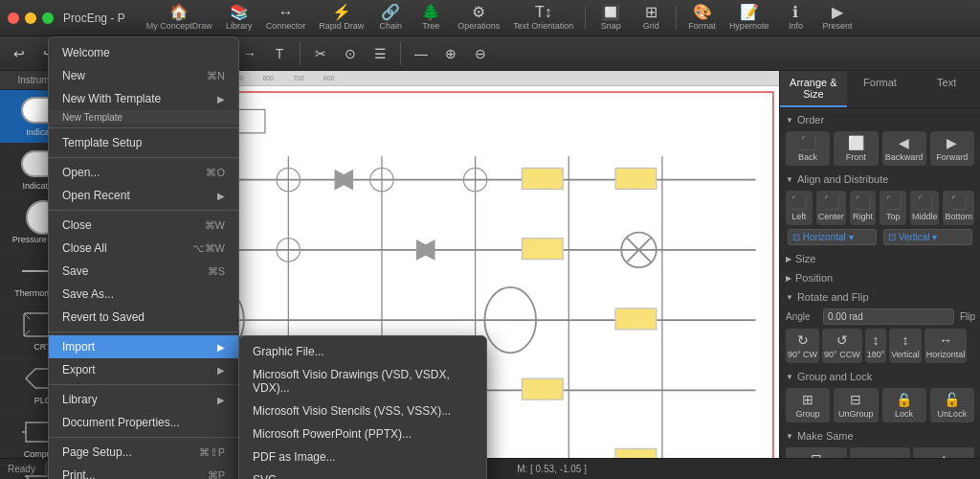 Image resolution: width=980 pixels, height=479 pixels. I want to click on menu-sep4, so click(144, 331).